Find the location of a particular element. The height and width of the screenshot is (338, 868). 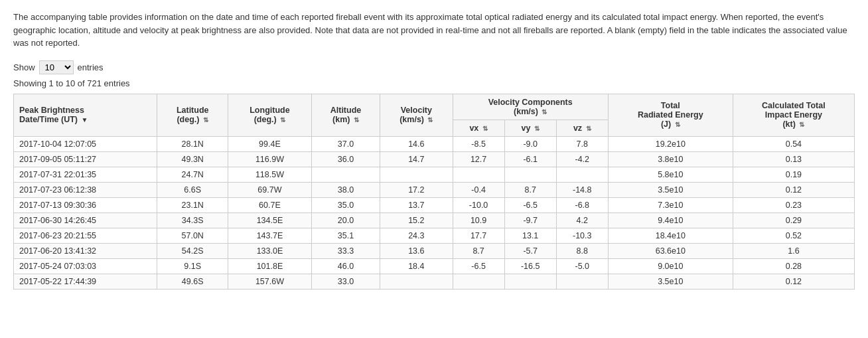

table-cell: 0.13 is located at coordinates (794, 159).